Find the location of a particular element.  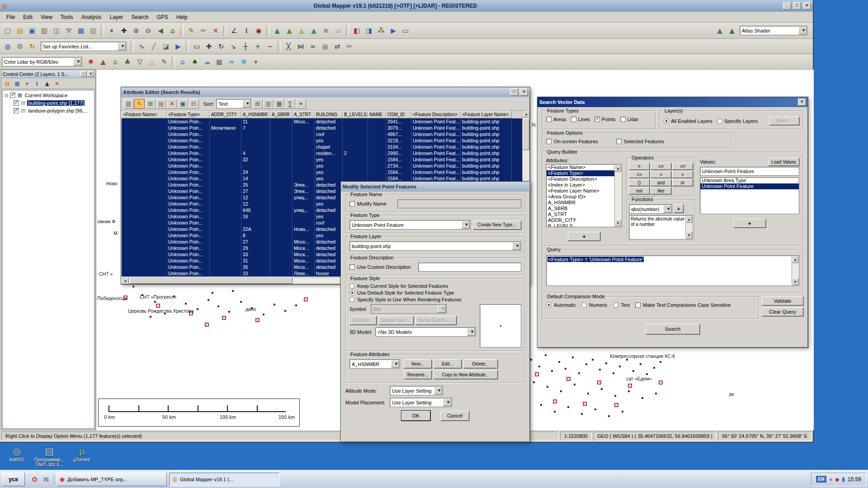

sort-dropdown: Text is located at coordinates (234, 104).